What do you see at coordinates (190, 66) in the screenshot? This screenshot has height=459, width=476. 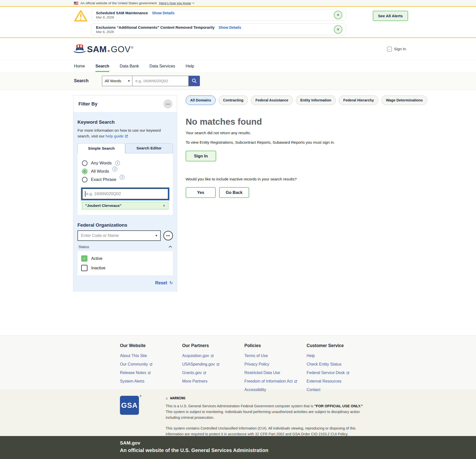 I see `nav-item-help: Help` at bounding box center [190, 66].